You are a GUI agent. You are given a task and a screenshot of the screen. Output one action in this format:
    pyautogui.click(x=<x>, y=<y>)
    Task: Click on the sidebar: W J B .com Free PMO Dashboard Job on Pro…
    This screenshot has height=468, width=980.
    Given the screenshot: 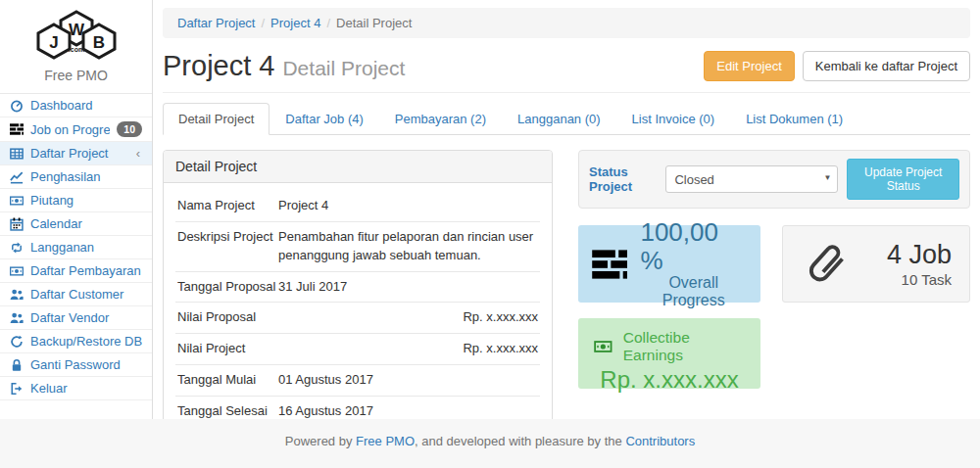 What is the action you would take?
    pyautogui.click(x=76, y=210)
    